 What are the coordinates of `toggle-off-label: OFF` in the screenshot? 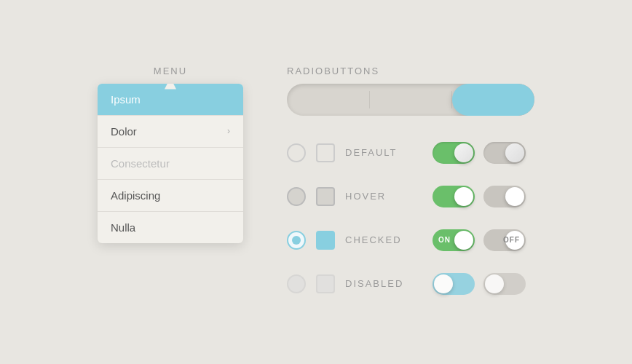 It's located at (511, 240).